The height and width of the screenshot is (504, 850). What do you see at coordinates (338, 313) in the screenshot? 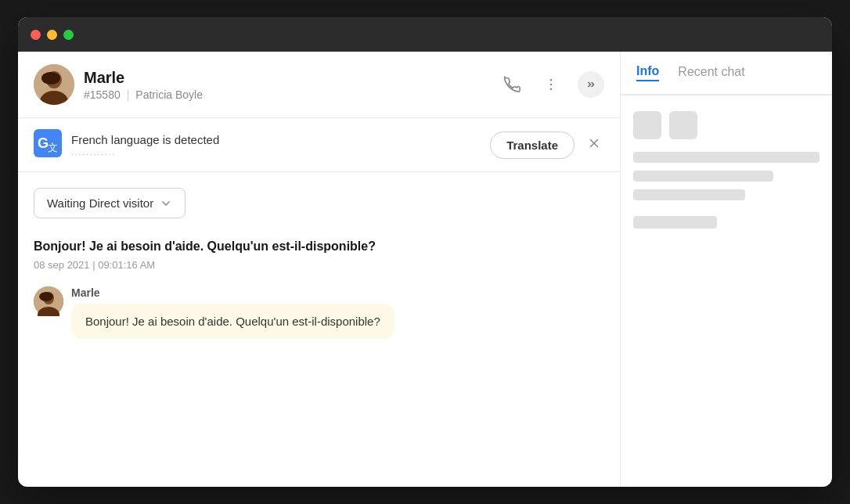
I see `agent-message-content: Marle Bonjour! Je ai besoin d'aide. Quel…` at bounding box center [338, 313].